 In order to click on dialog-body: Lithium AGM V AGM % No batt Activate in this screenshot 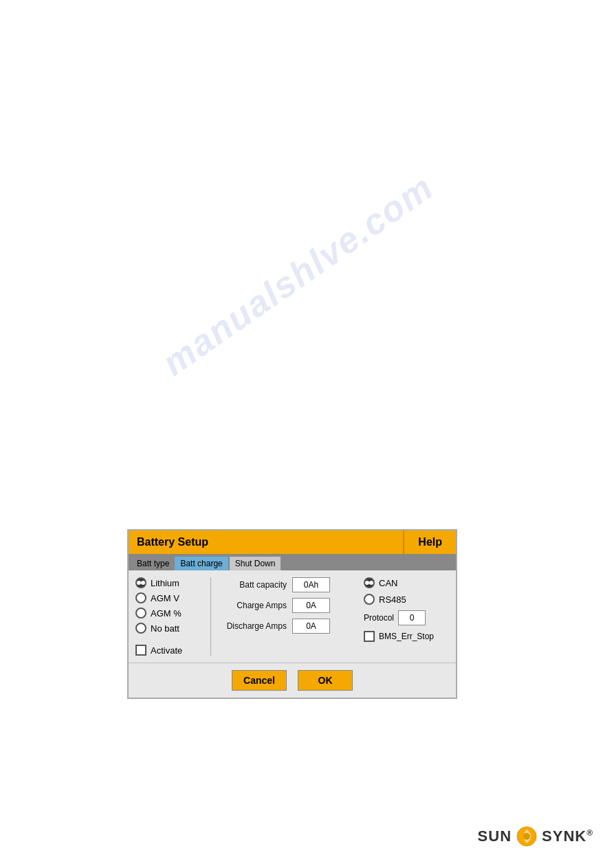, I will do `click(292, 616)`.